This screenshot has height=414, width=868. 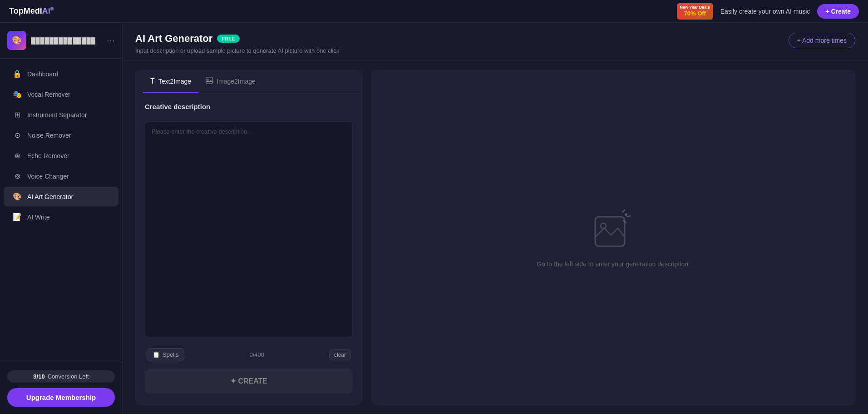 I want to click on page-title-row: AI Art Generator FREE, so click(x=237, y=39).